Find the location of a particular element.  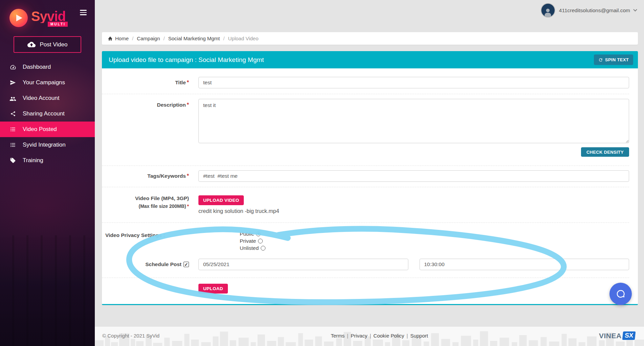

breadcrumb-campaign: Campaign is located at coordinates (148, 39).